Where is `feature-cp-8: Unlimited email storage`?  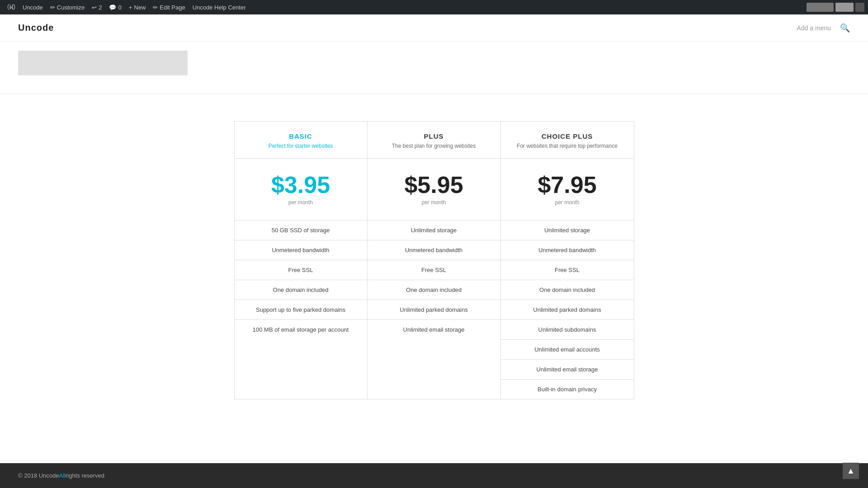 feature-cp-8: Unlimited email storage is located at coordinates (567, 370).